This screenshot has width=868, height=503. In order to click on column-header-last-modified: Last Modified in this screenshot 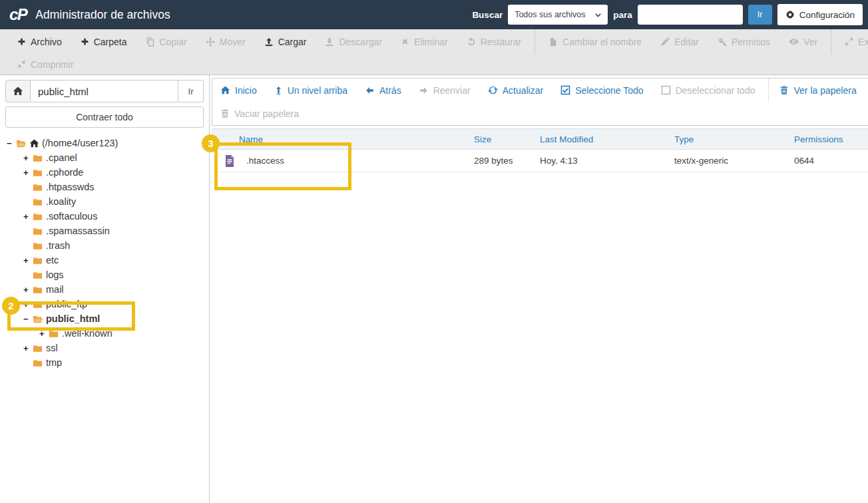, I will do `click(607, 140)`.